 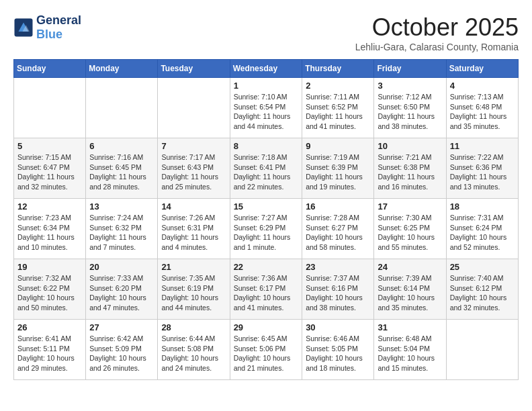 I want to click on day-info: Sunrise: 7:39 AM Sunset: 6:14 PM Dayligh…, so click(x=410, y=293).